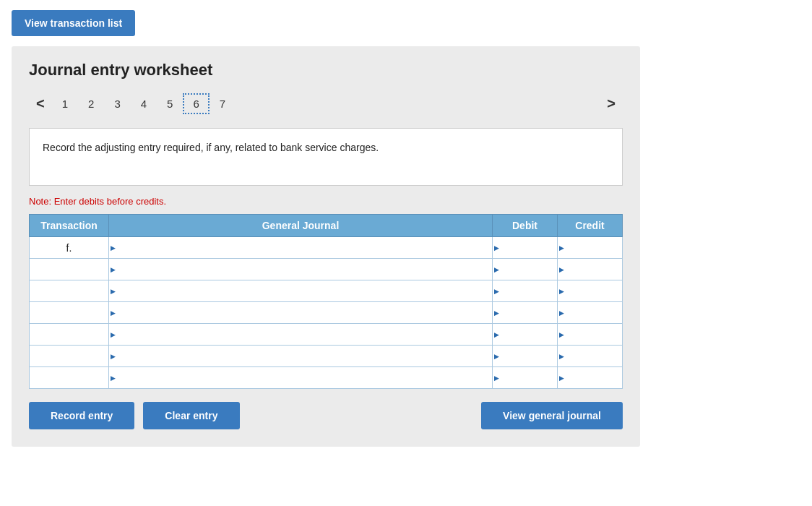 The height and width of the screenshot is (506, 812). I want to click on next-step-arrow: >, so click(611, 104).